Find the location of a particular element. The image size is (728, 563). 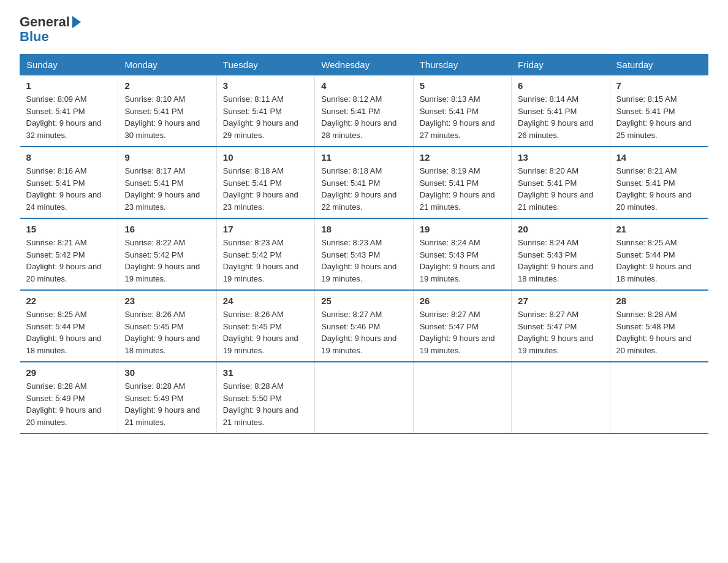

weekday-header-thursday: Thursday is located at coordinates (462, 65).